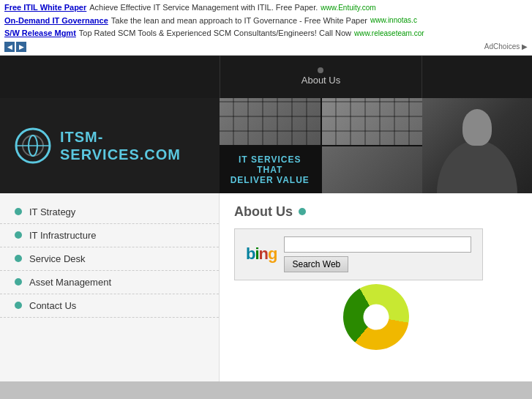 The height and width of the screenshot is (399, 532). I want to click on pie-chart, so click(376, 316).